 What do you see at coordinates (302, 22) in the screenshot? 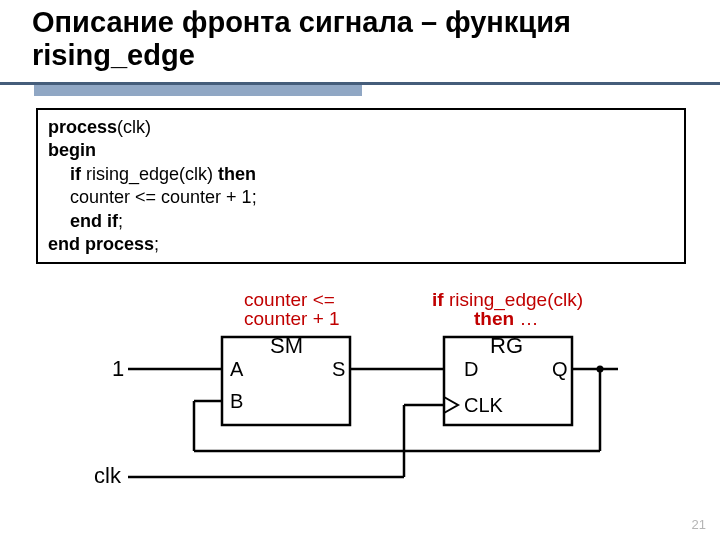
I see `title-line-1: Описание фронта сигнала – функция` at bounding box center [302, 22].